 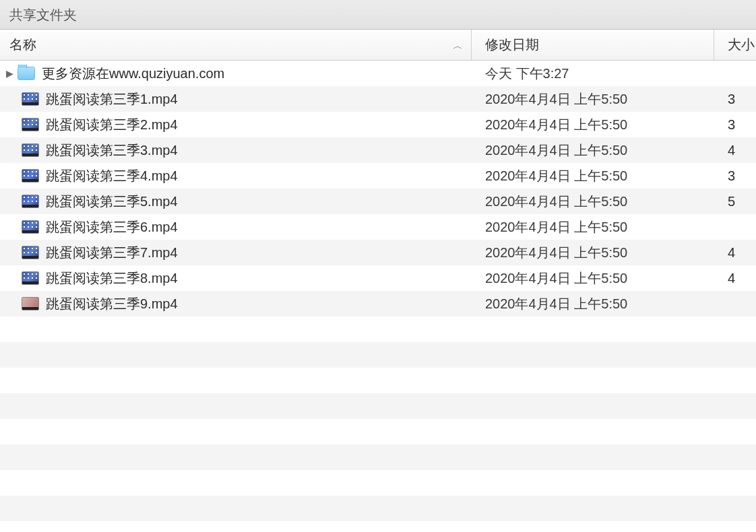 What do you see at coordinates (457, 45) in the screenshot?
I see `sort-ascending-icon: 〈` at bounding box center [457, 45].